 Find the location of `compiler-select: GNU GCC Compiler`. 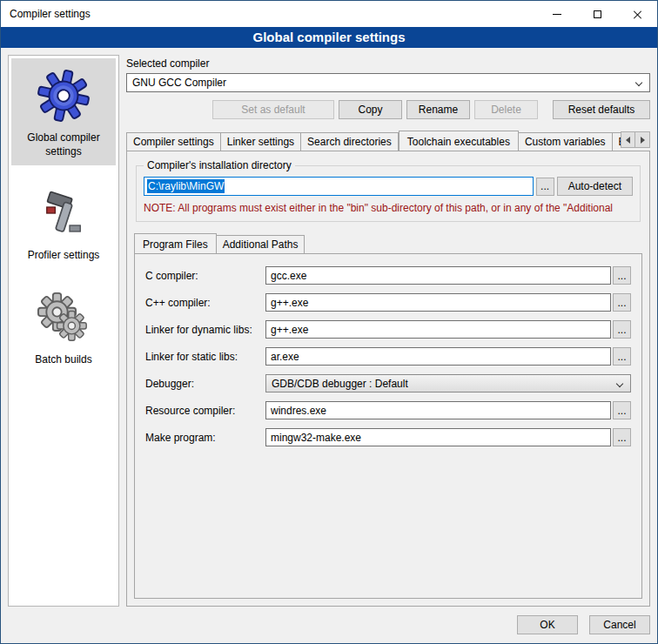

compiler-select: GNU GCC Compiler is located at coordinates (388, 83).